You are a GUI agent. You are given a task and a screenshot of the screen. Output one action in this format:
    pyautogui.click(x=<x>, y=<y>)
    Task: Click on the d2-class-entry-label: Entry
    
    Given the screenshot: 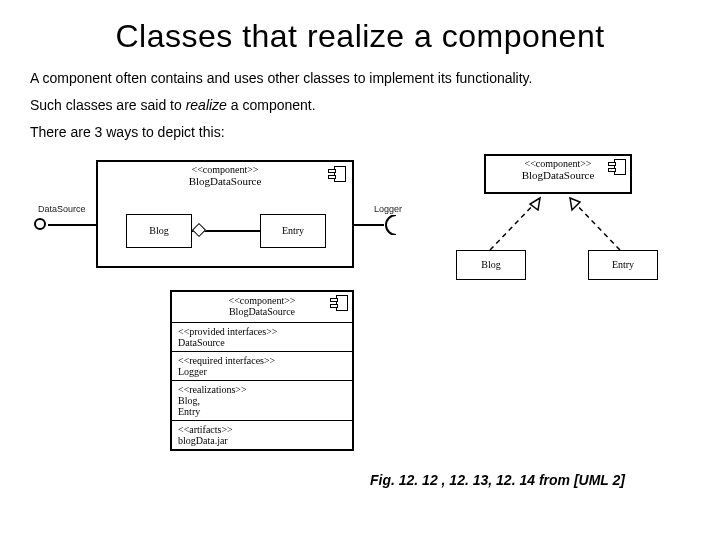 What is the action you would take?
    pyautogui.click(x=623, y=264)
    